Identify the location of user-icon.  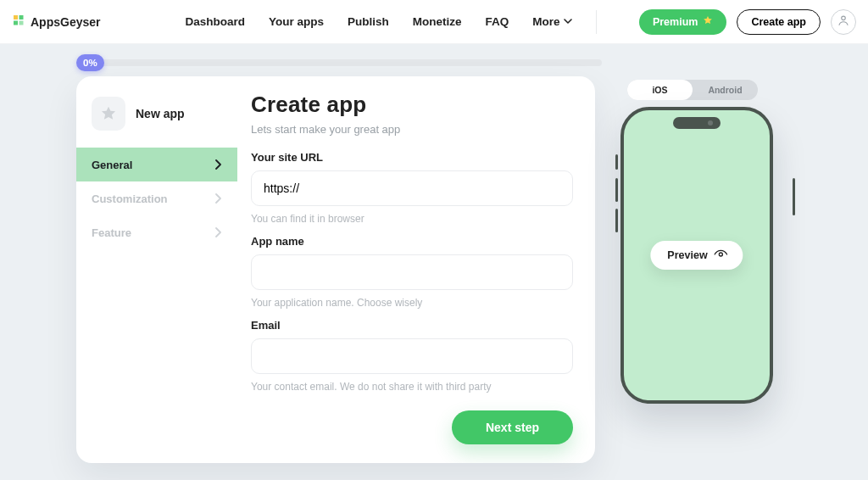
(843, 22).